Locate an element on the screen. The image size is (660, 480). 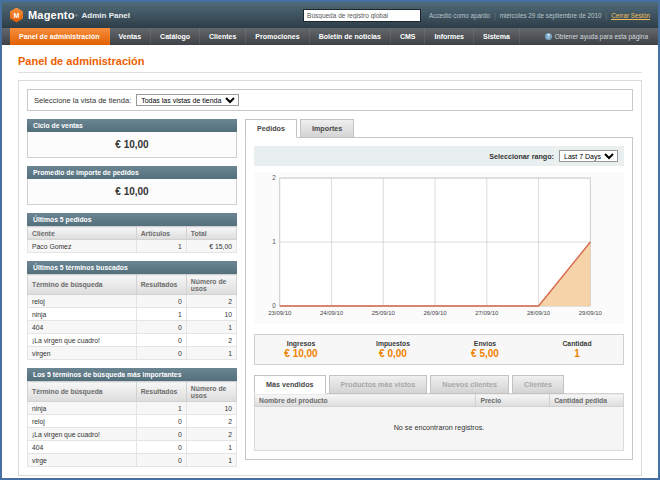
svg-text: 28/09/10 is located at coordinates (539, 313).